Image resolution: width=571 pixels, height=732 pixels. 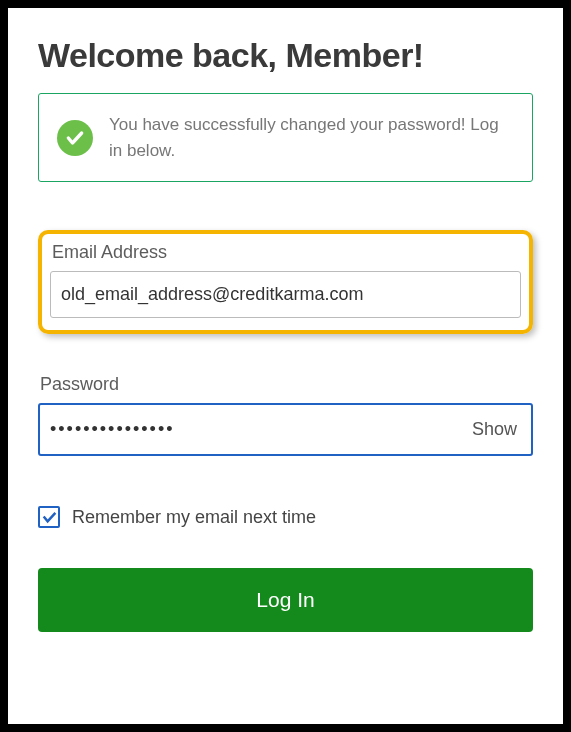 What do you see at coordinates (286, 138) in the screenshot?
I see `success-alert: You have successfully changed your passw…` at bounding box center [286, 138].